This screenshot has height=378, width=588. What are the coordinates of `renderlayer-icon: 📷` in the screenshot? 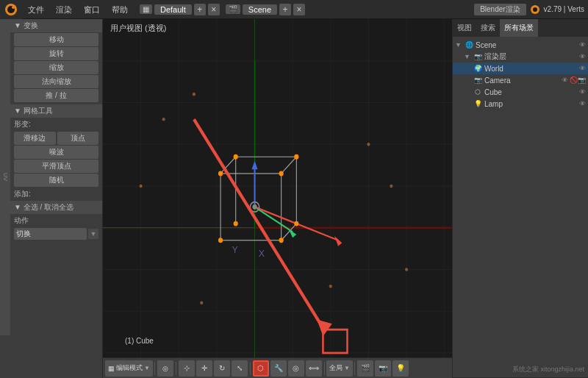 It's located at (478, 57).